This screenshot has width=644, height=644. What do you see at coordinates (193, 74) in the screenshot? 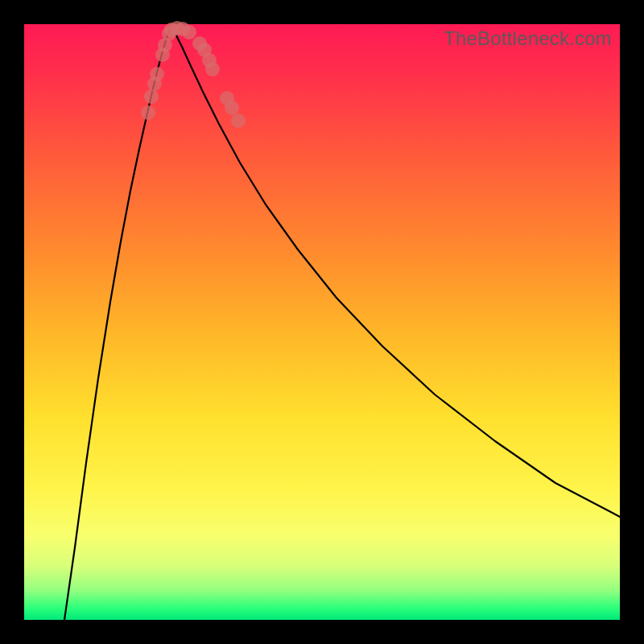
I see `scatter-markers` at bounding box center [193, 74].